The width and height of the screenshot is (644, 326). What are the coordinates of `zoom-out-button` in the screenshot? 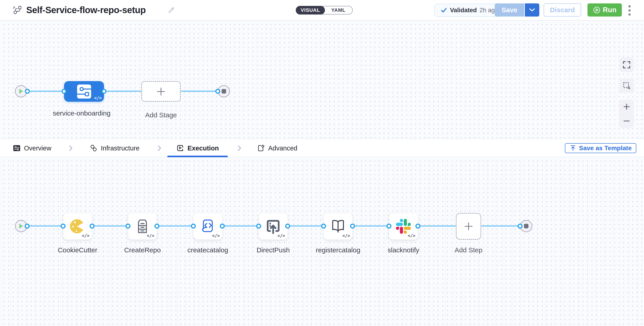 It's located at (626, 121).